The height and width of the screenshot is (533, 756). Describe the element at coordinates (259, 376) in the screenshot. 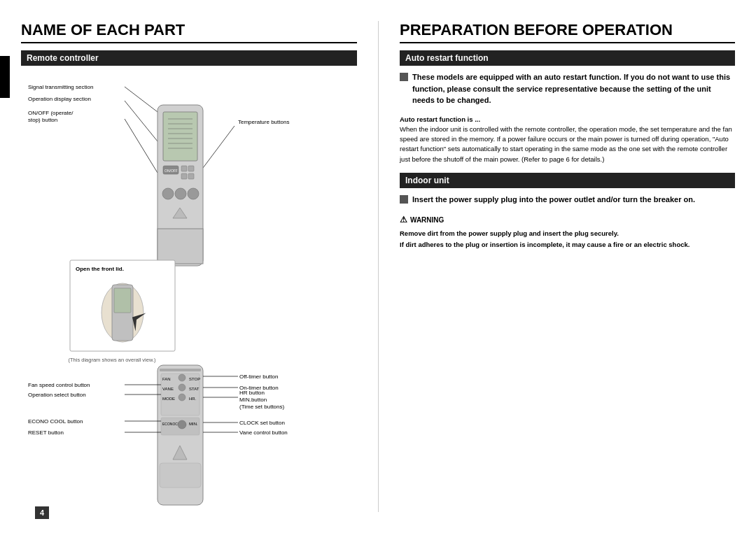

I see `svg-text: Off-timer button` at that location.